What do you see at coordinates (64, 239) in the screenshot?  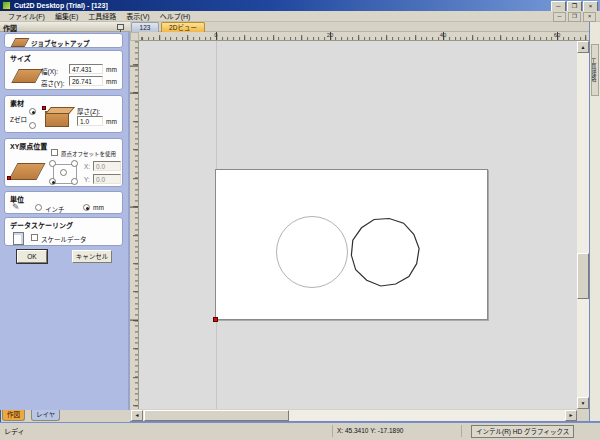 I see `scale-data-label: スケールデータ` at bounding box center [64, 239].